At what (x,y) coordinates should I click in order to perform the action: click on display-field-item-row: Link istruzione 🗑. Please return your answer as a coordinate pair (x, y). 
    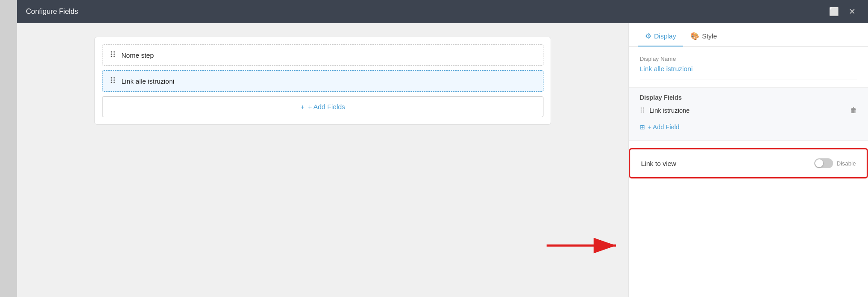
    Looking at the image, I should click on (748, 110).